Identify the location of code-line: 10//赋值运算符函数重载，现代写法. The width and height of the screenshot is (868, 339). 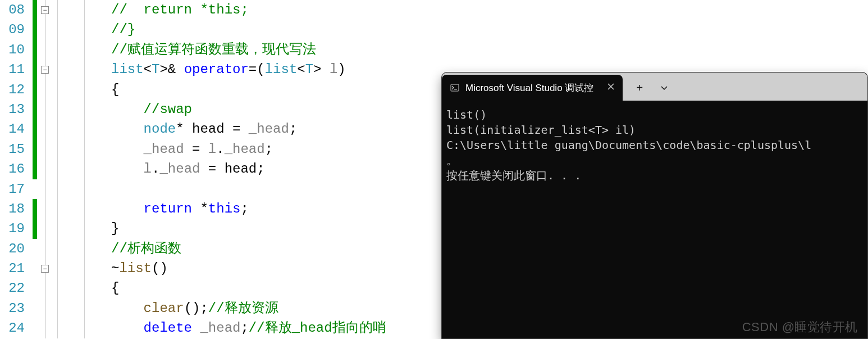
(434, 49).